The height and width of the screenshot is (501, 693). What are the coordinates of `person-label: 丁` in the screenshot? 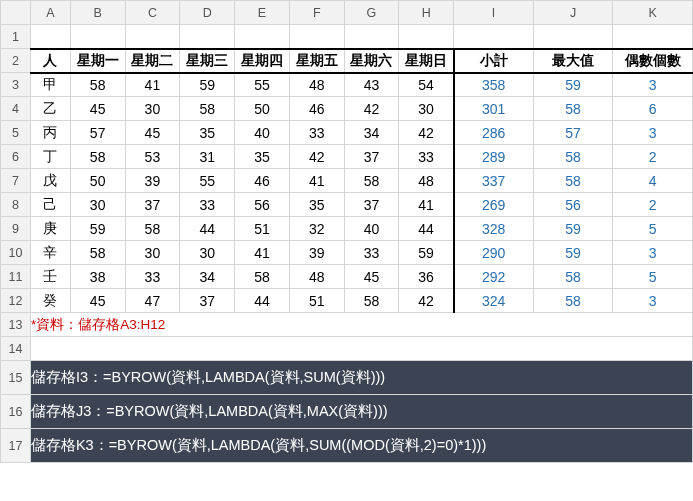 It's located at (50, 157).